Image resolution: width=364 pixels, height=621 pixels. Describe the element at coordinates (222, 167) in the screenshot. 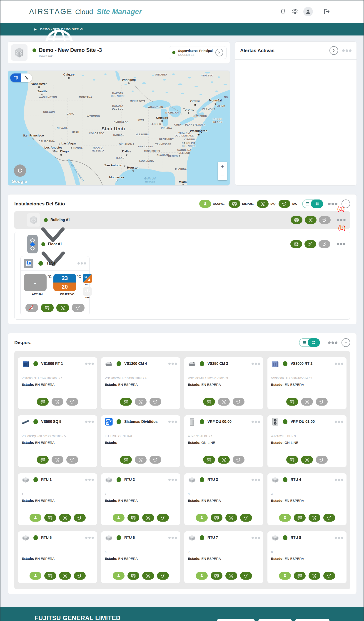

I see `zoom-in-button: +` at that location.